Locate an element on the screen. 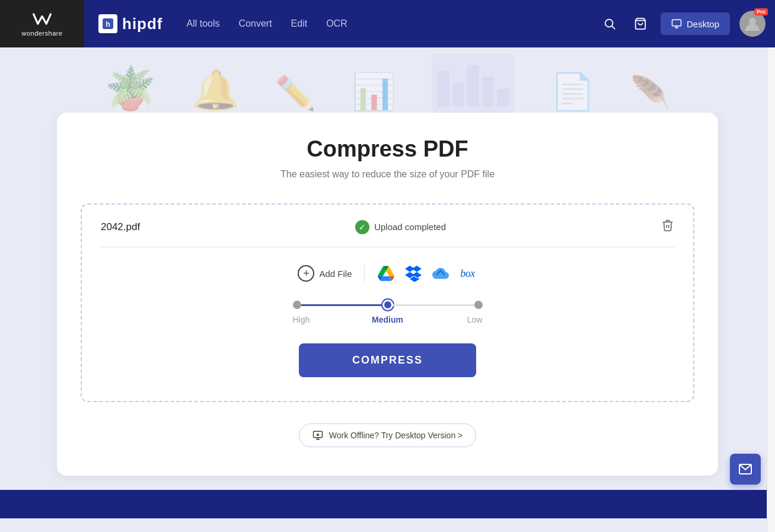 This screenshot has width=775, height=532. desktop-version-label: Work Offline? Try Desktop Version > is located at coordinates (396, 435).